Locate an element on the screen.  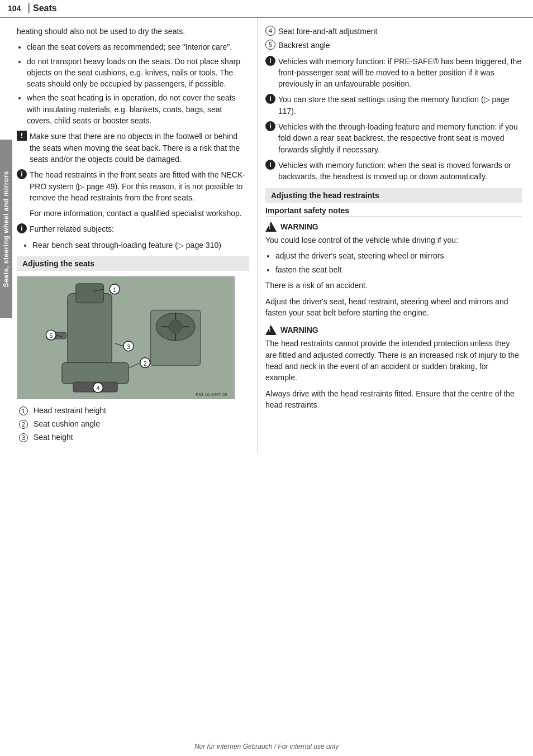
info-note-r4-text: Vehicles with memory function: when the … is located at coordinates (400, 171).